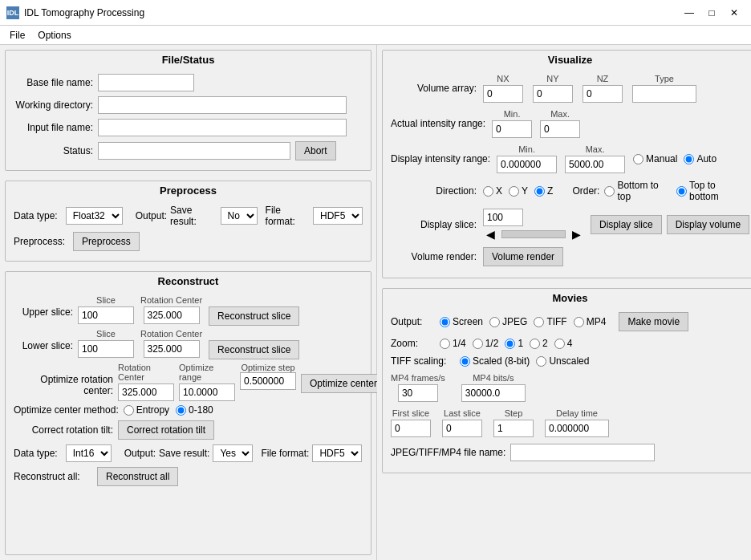 The height and width of the screenshot is (560, 751). I want to click on order-label: Order:, so click(586, 191).